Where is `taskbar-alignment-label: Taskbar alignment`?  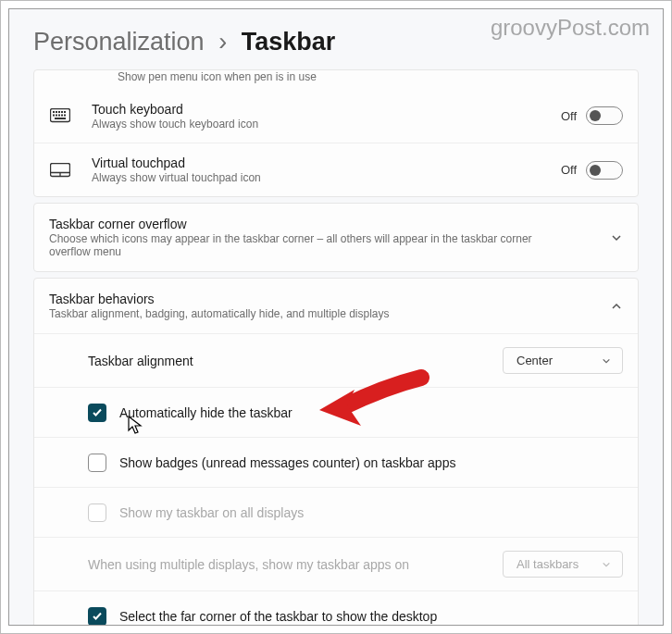 taskbar-alignment-label: Taskbar alignment is located at coordinates (295, 361).